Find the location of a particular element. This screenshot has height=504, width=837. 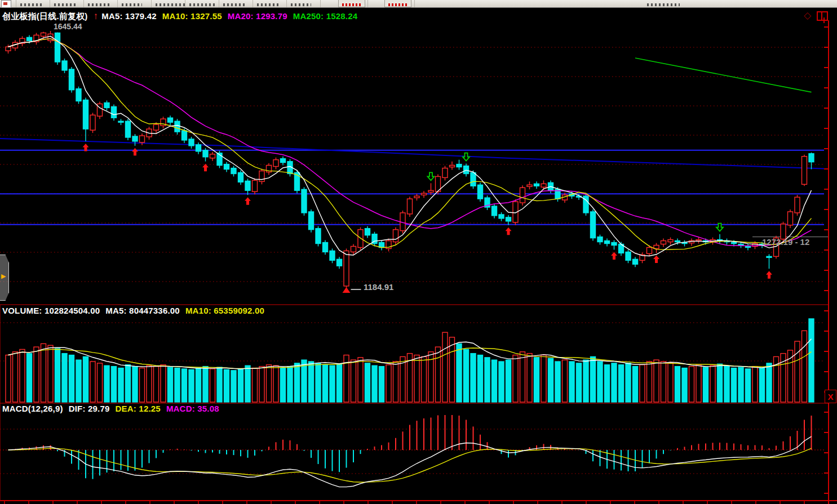

diamond-icon: ◇ is located at coordinates (807, 16).